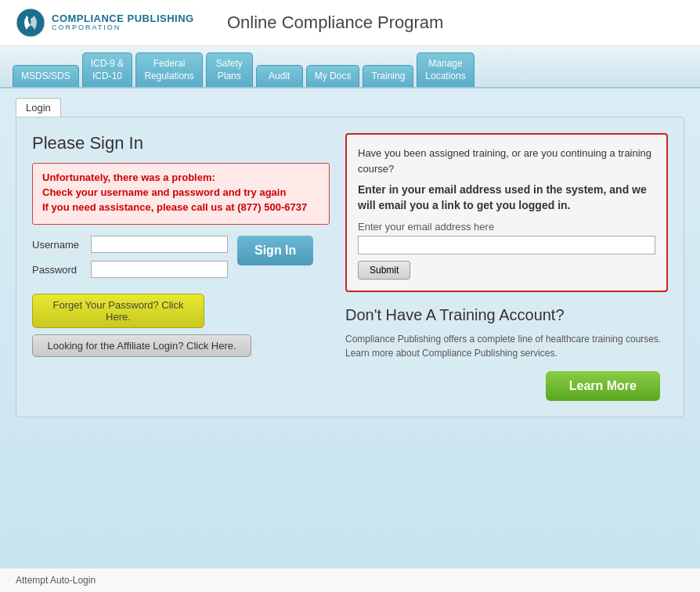 Image resolution: width=700 pixels, height=592 pixels. What do you see at coordinates (507, 161) in the screenshot?
I see `training-paragraph1: Have you been assigned training, or are …` at bounding box center [507, 161].